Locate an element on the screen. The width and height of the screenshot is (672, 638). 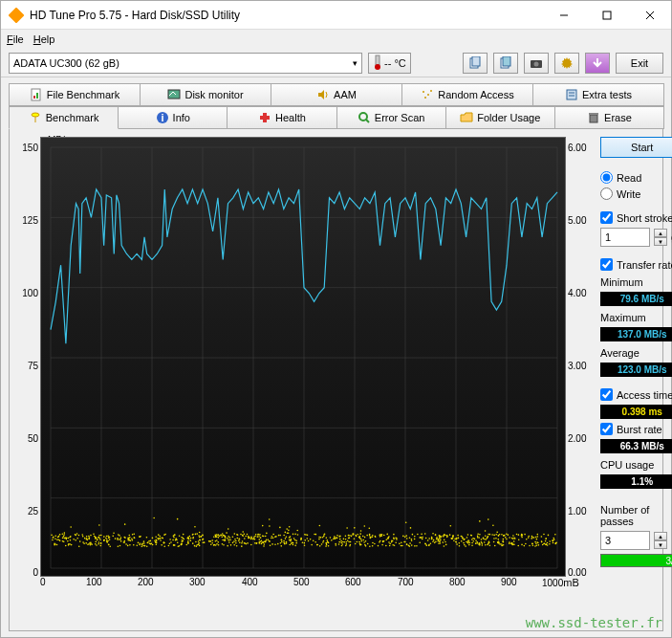
close-button is located at coordinates (650, 15).